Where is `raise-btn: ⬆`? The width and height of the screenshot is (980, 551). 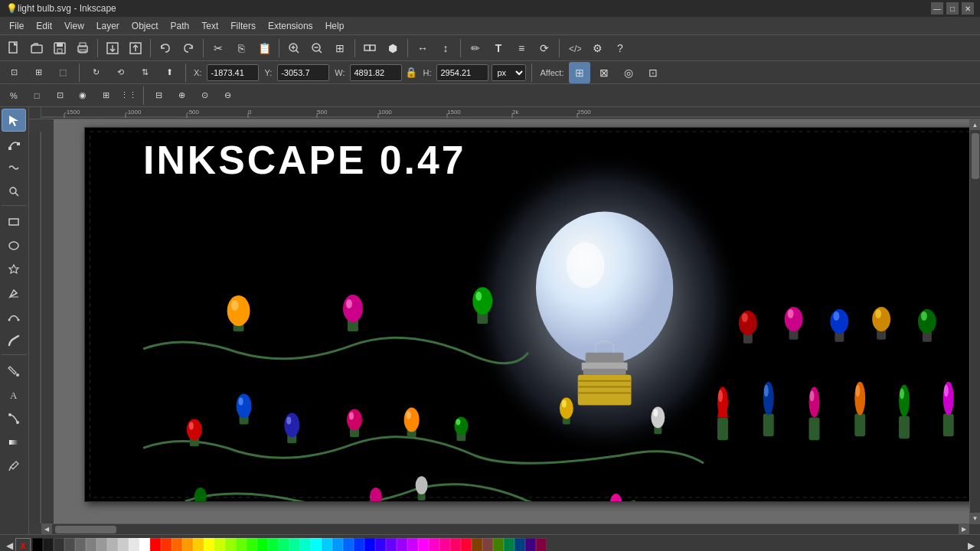 raise-btn: ⬆ is located at coordinates (169, 73).